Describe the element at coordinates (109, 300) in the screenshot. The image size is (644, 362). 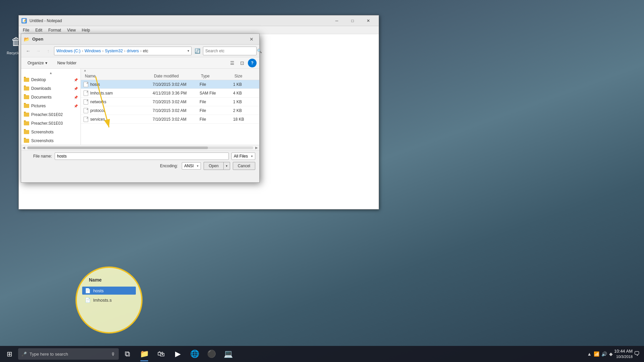
I see `zoom-annotation: Name 📄 hosts 📄 lmhosts.s` at that location.